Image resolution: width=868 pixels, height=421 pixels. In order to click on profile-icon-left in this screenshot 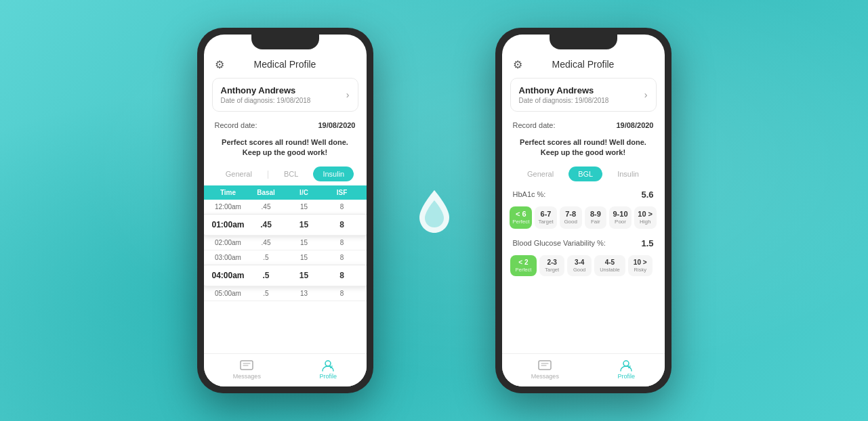, I will do `click(328, 365)`.